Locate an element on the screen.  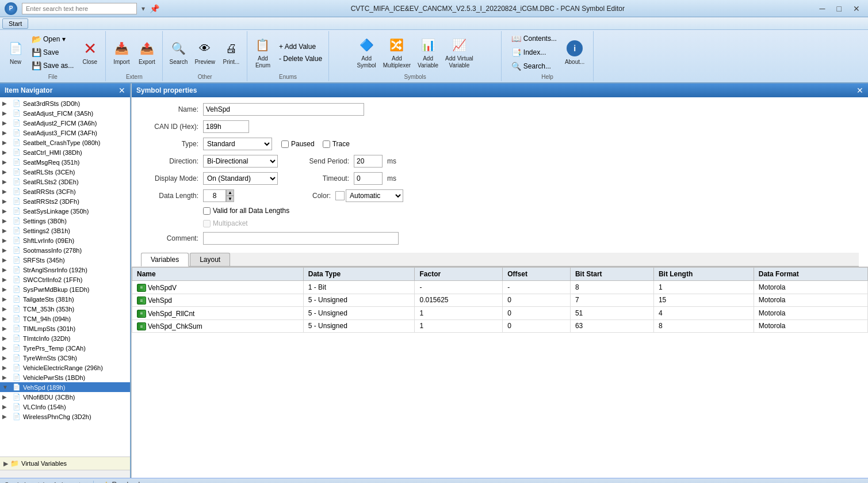
navigator-close-button: ✕ is located at coordinates (122, 90).